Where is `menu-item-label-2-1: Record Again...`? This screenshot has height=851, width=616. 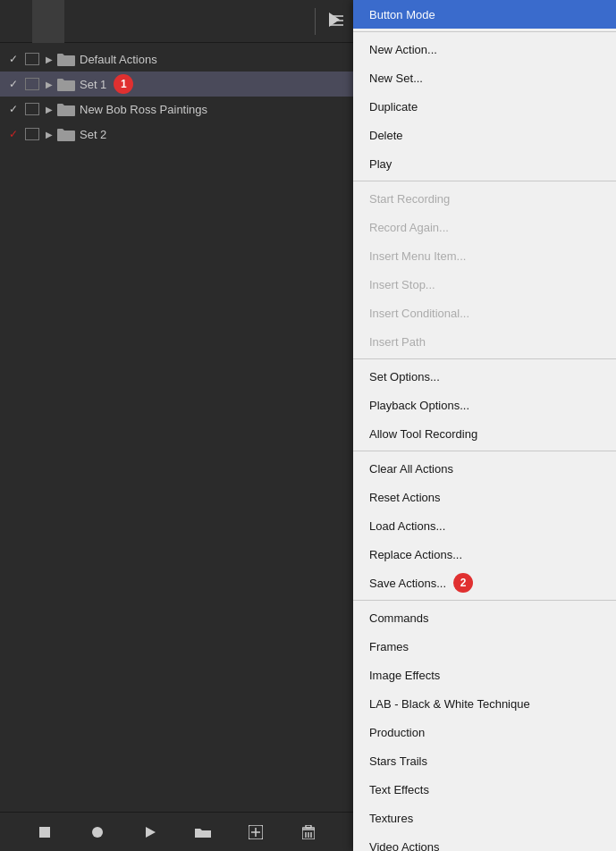
menu-item-label-2-1: Record Again... is located at coordinates (409, 227).